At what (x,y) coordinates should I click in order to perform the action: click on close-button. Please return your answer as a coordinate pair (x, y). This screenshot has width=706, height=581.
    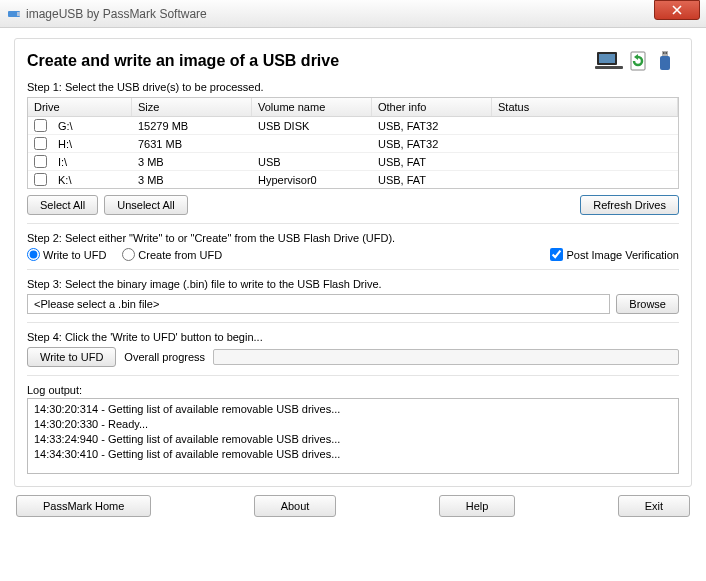
    Looking at the image, I should click on (677, 10).